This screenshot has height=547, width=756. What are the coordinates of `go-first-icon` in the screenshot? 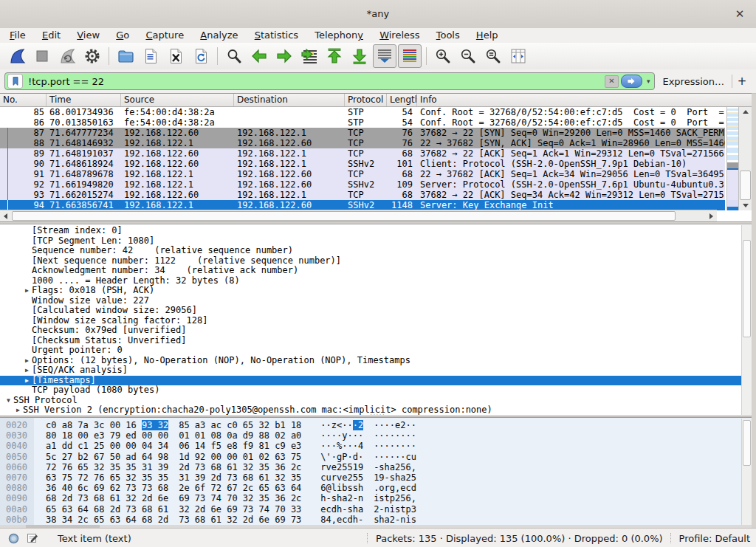 It's located at (334, 56).